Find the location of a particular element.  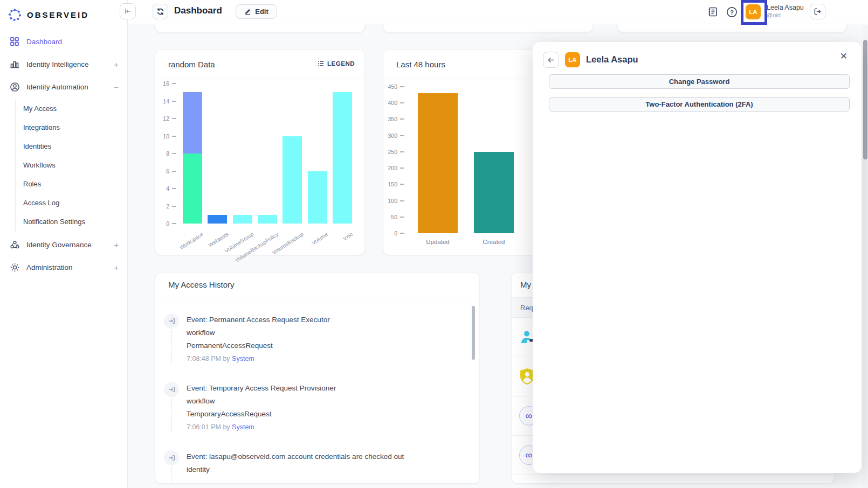

event-type: workflow is located at coordinates (261, 401).